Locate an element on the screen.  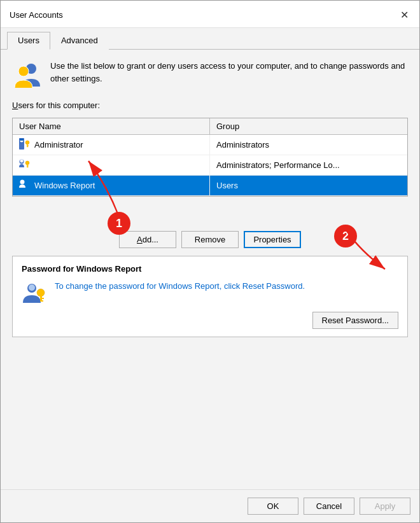
group-cell: Administrators is located at coordinates (309, 145).